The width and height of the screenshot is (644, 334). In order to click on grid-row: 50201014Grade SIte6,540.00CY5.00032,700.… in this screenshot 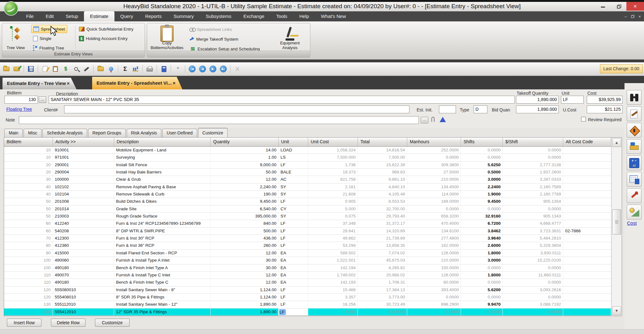, I will do `click(313, 209)`.